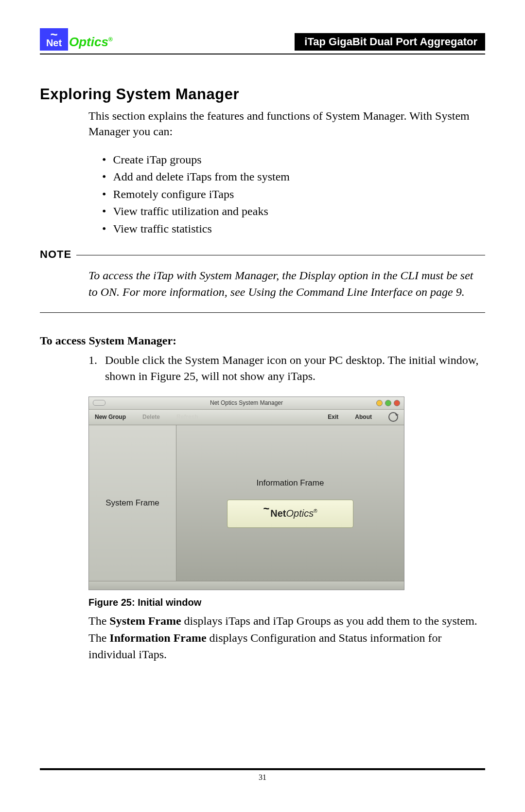 Image resolution: width=525 pixels, height=812 pixels. I want to click on list-item: Remotely configure iTaps, so click(294, 195).